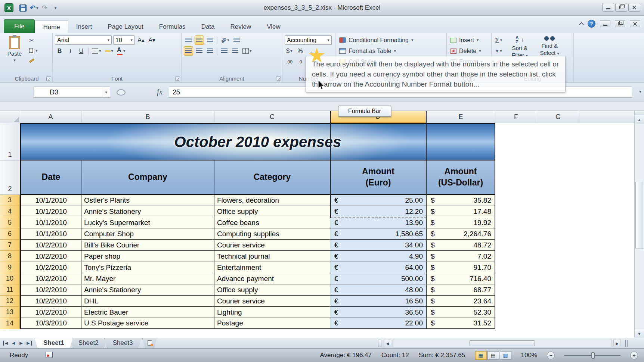 Image resolution: width=644 pixels, height=362 pixels. Describe the element at coordinates (84, 27) in the screenshot. I see `tab-insert: Insert` at that location.